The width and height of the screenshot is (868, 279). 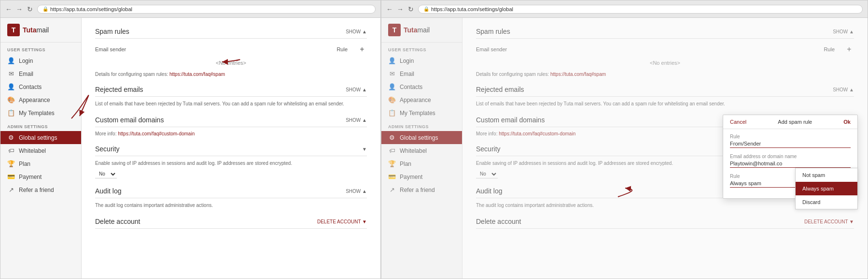 I want to click on custom-domains-link: https://tuta.com/faq#custom-domain, so click(x=156, y=133).